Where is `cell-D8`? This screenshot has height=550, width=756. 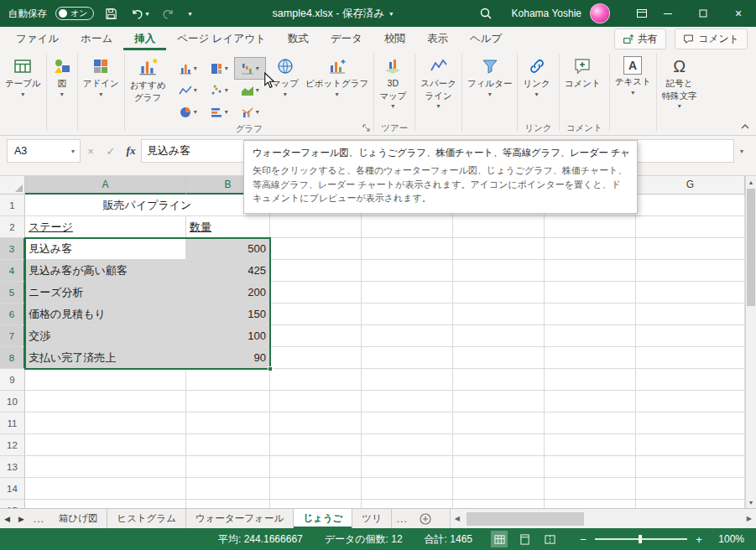 cell-D8 is located at coordinates (408, 358).